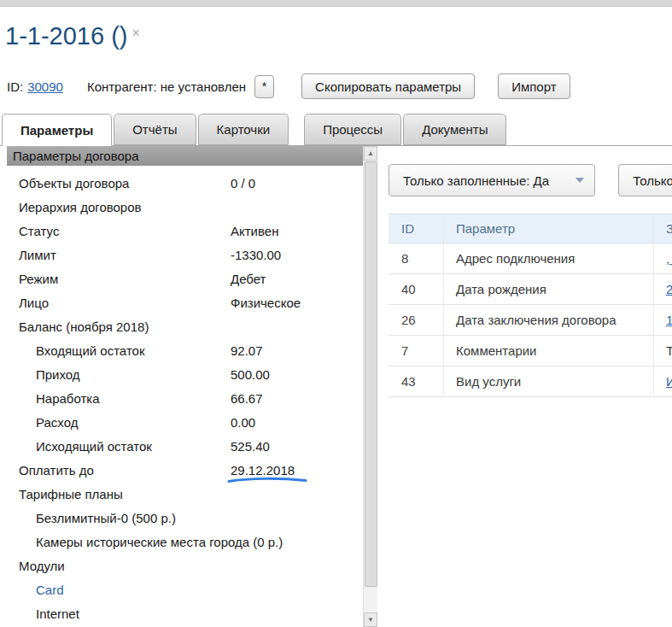 This screenshot has width=672, height=627. Describe the element at coordinates (336, 3) in the screenshot. I see `window-top-strip` at that location.